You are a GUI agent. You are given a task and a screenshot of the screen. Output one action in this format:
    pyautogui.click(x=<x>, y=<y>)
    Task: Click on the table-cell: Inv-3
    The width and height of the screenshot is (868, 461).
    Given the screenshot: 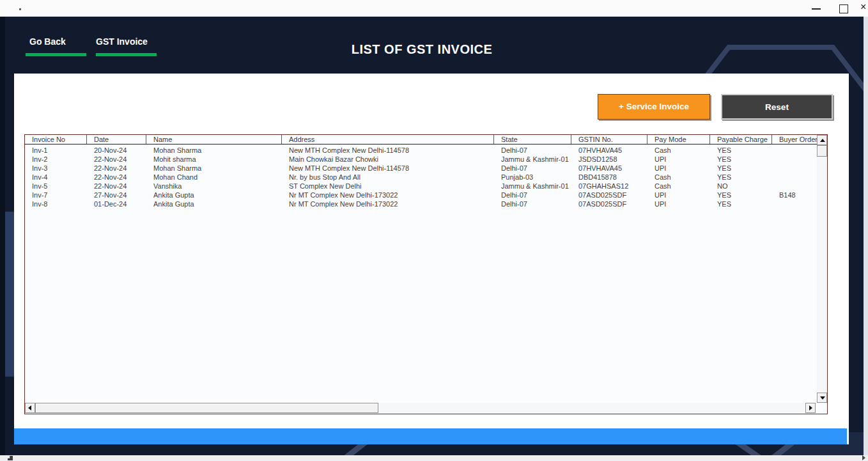 What is the action you would take?
    pyautogui.click(x=56, y=168)
    